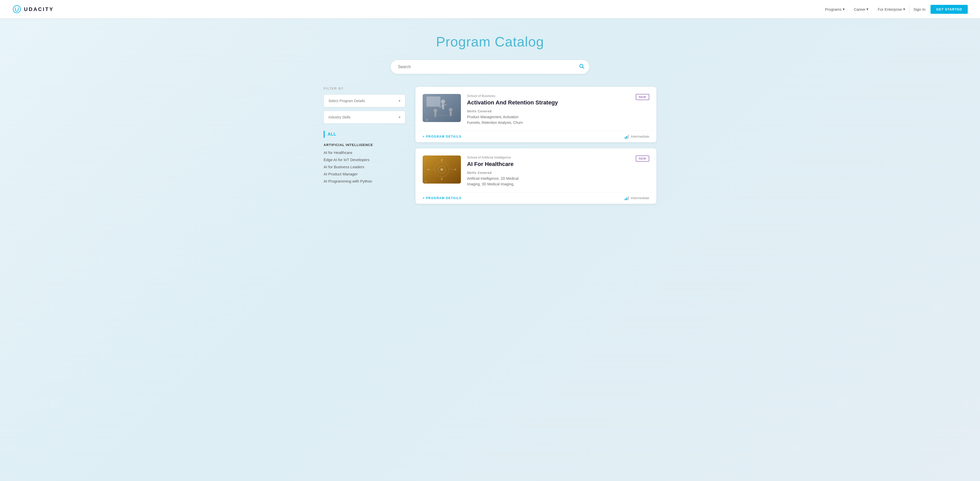 The width and height of the screenshot is (980, 481). What do you see at coordinates (536, 115) in the screenshot?
I see `catalog-card: ⬡ School of Business Activation And Rete…` at bounding box center [536, 115].